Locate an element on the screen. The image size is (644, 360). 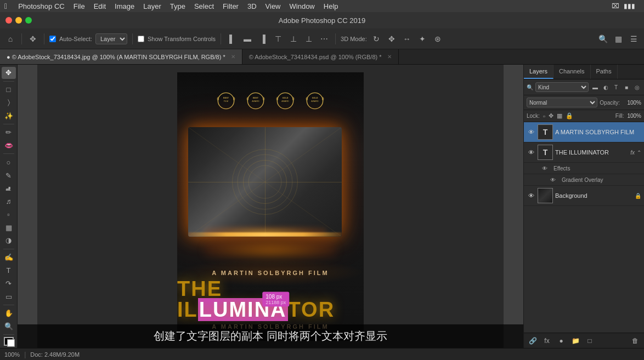
minimize-button is located at coordinates (19, 20).